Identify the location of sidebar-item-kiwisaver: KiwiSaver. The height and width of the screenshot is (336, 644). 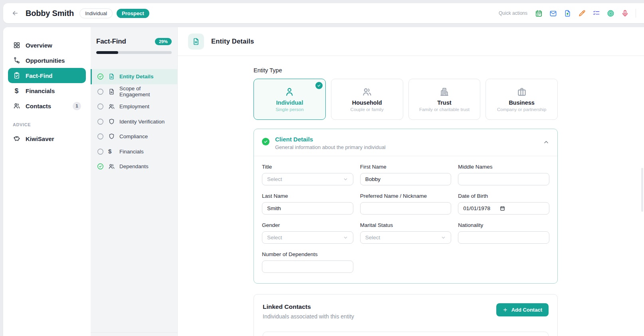
(47, 139).